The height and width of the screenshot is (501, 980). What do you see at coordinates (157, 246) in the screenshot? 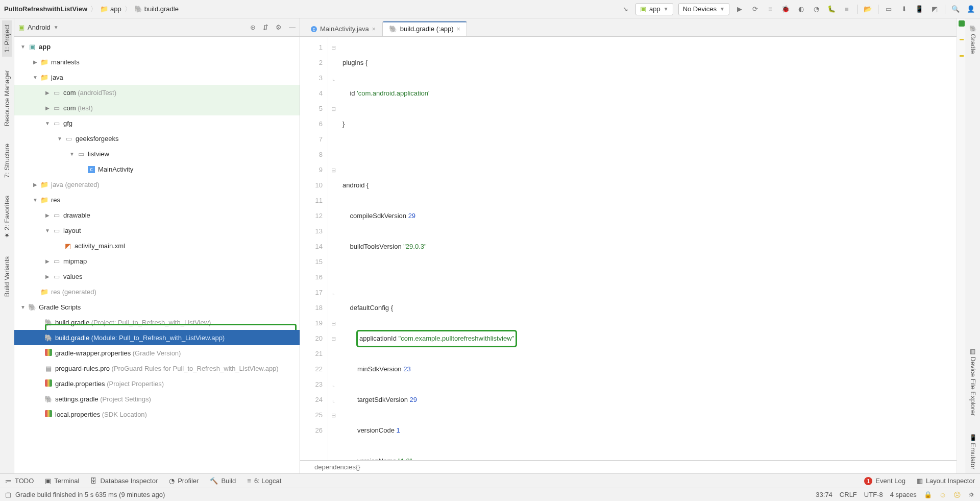
I see `tree-node-activity-main: ◩activity_main.xml` at bounding box center [157, 246].